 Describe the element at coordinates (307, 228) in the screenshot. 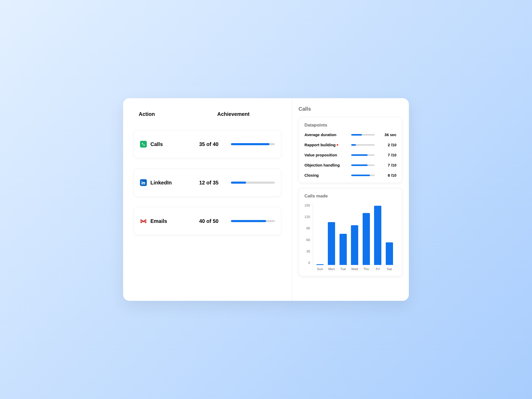

I see `y-tick: 90` at that location.